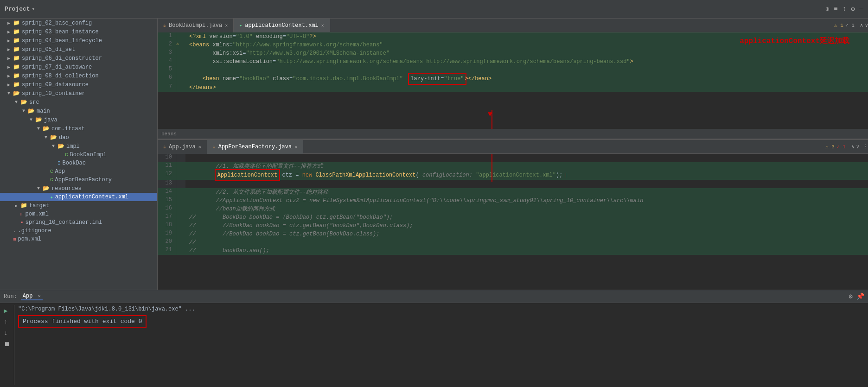 The image size is (868, 387). Describe the element at coordinates (39, 206) in the screenshot. I see `sidebar-item-label: target` at that location.